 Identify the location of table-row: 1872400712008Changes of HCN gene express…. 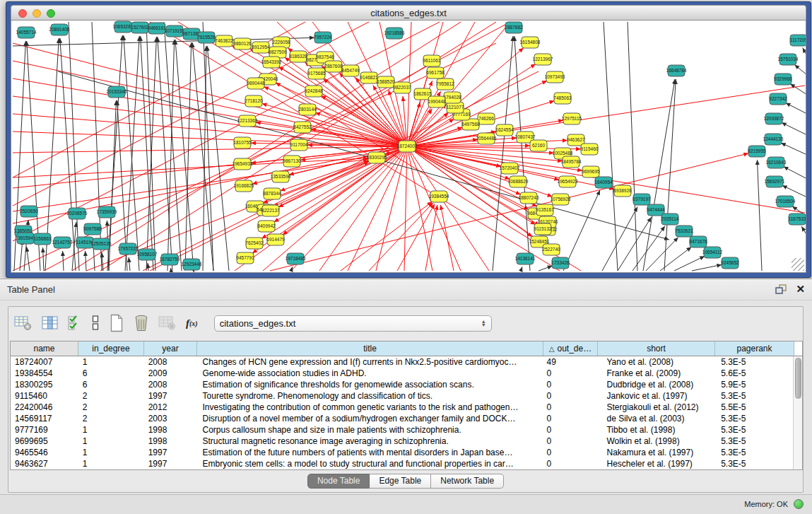
(401, 362).